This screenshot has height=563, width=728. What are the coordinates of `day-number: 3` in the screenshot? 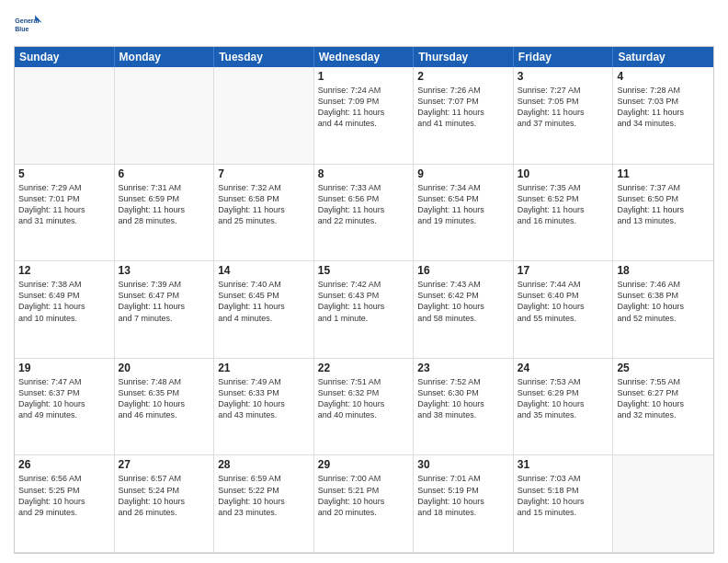 It's located at (563, 76).